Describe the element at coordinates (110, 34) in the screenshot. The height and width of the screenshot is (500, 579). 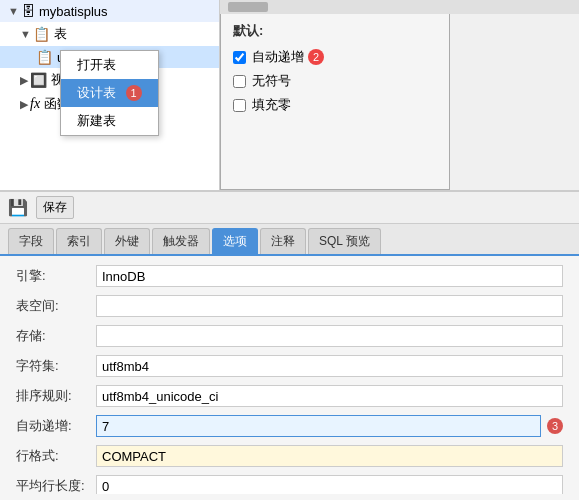
I see `tree-item-tables: ▼ 📋 表` at that location.